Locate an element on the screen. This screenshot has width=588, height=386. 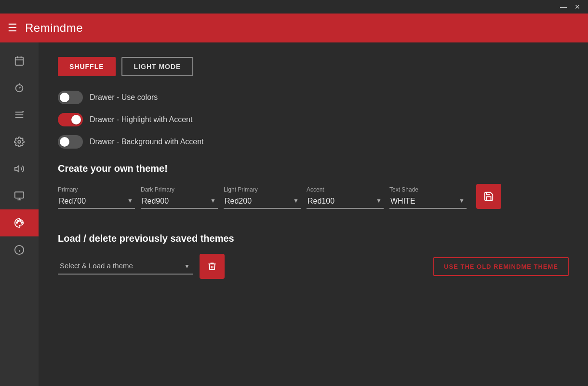
toggle-drawer-accent is located at coordinates (70, 120).